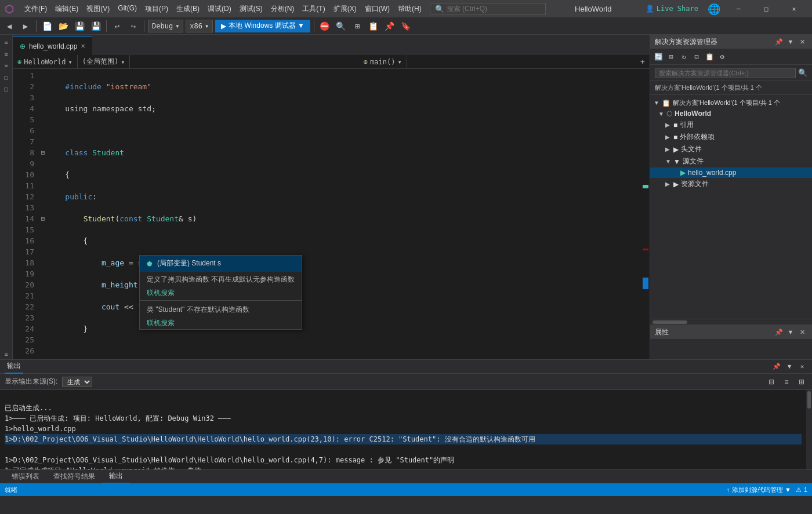 This screenshot has height=514, width=812. Describe the element at coordinates (725, 73) in the screenshot. I see `solution-search-input` at that location.